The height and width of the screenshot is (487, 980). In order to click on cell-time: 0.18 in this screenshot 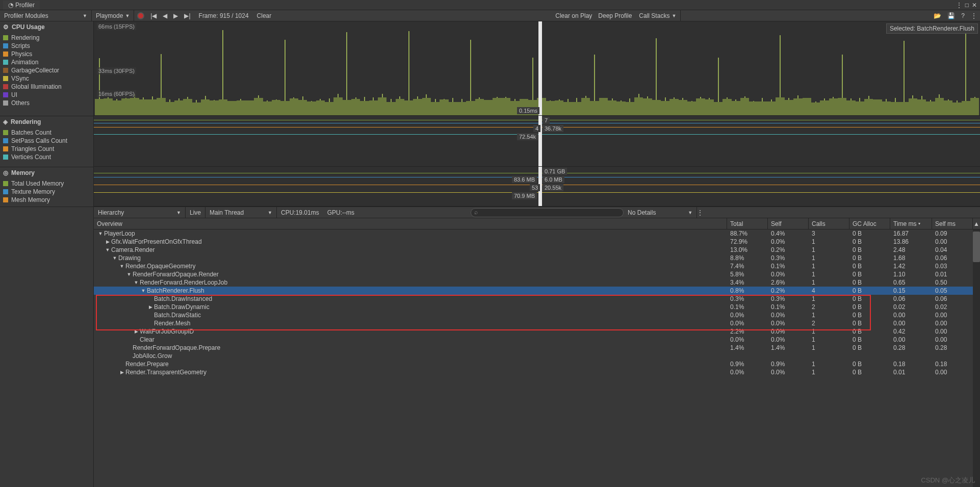, I will do `click(911, 364)`.